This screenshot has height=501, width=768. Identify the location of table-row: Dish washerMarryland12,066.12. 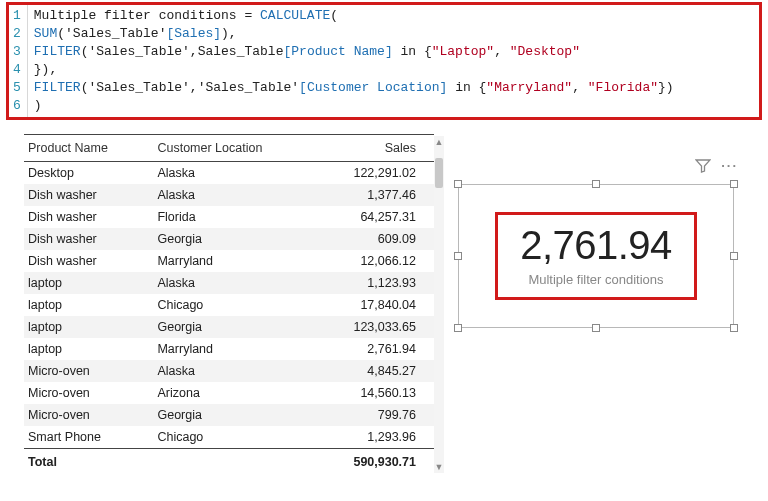
(229, 261).